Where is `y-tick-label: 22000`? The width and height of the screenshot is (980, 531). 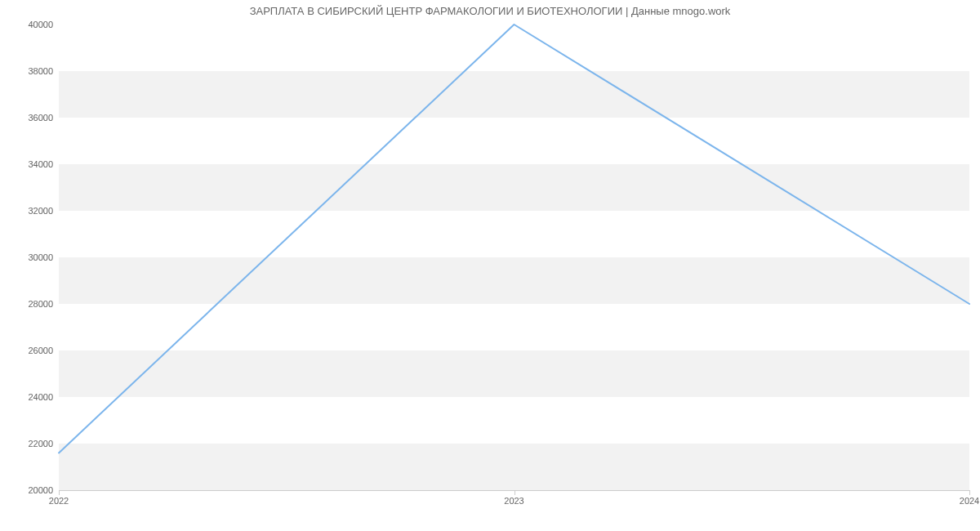 y-tick-label: 22000 is located at coordinates (41, 444).